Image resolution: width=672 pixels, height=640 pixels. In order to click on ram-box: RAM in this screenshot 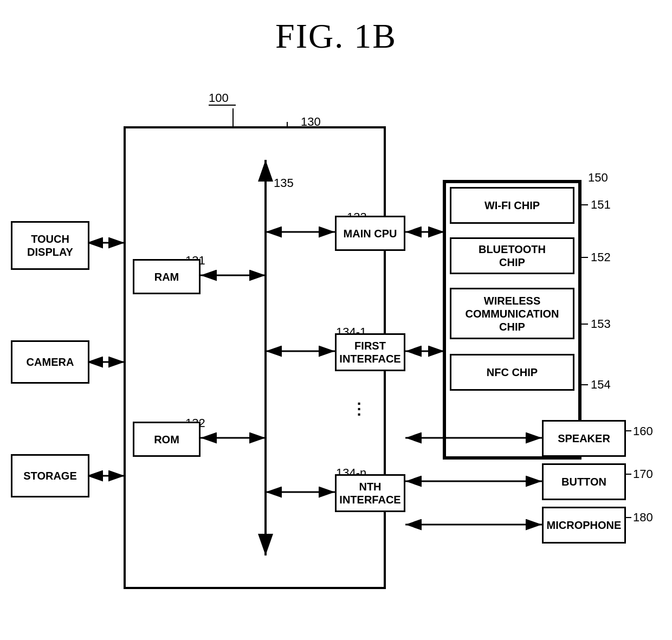, I will do `click(167, 276)`.